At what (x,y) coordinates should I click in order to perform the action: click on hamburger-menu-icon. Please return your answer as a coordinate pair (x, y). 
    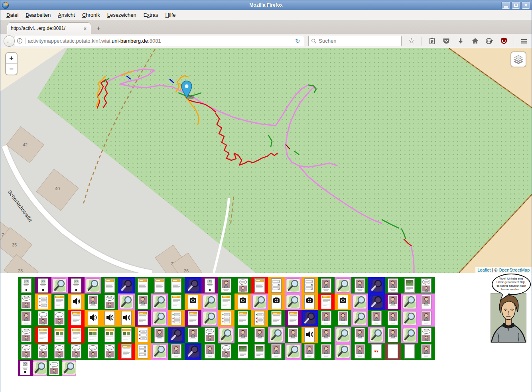
    Looking at the image, I should click on (524, 41).